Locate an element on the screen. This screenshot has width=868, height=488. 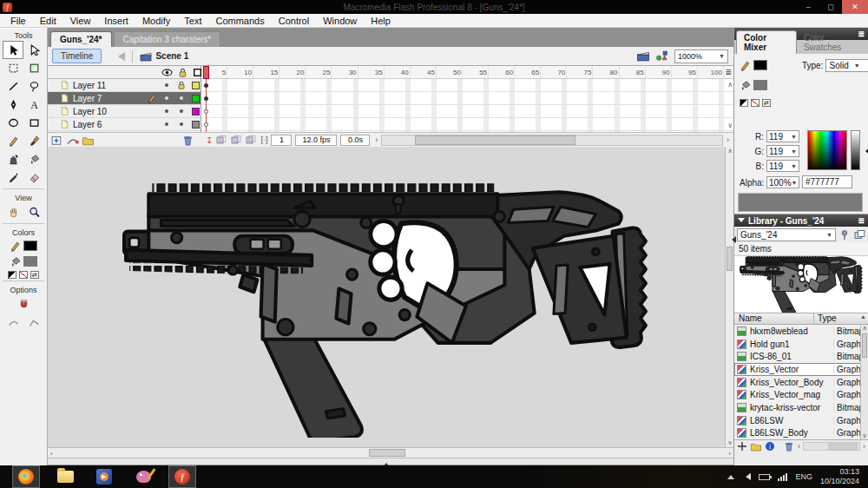
library-panel-header: Library - Guns_'24 ≣ is located at coordinates (801, 221).